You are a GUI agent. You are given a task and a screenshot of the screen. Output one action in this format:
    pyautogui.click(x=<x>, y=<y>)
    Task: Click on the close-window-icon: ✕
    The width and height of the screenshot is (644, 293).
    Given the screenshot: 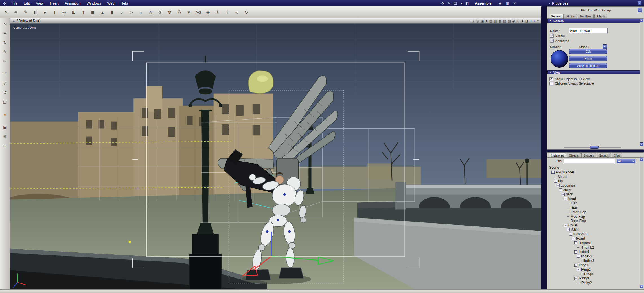 What is the action you would take?
    pyautogui.click(x=514, y=3)
    